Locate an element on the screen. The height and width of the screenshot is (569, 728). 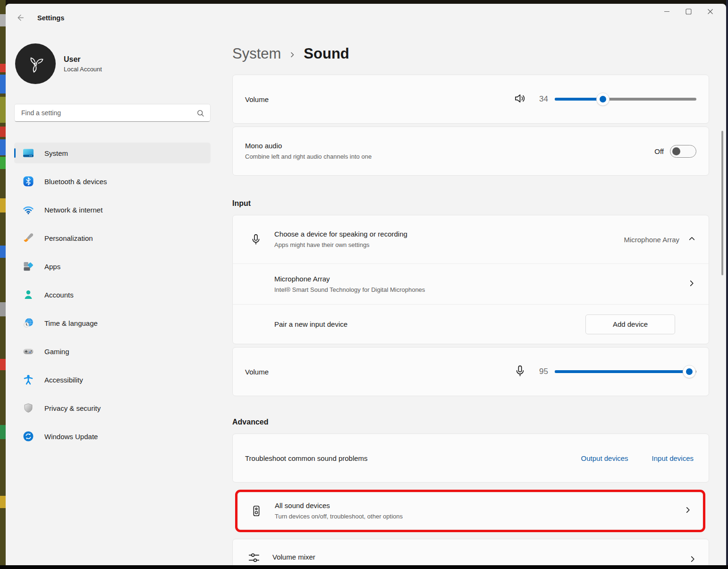
sidebar-item-label: Windows Update is located at coordinates (71, 436).